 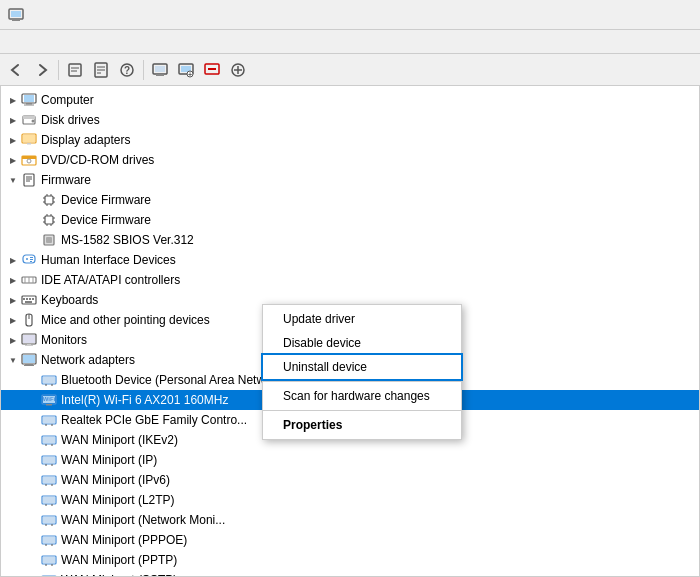 I want to click on icon-realtek, so click(x=49, y=420).